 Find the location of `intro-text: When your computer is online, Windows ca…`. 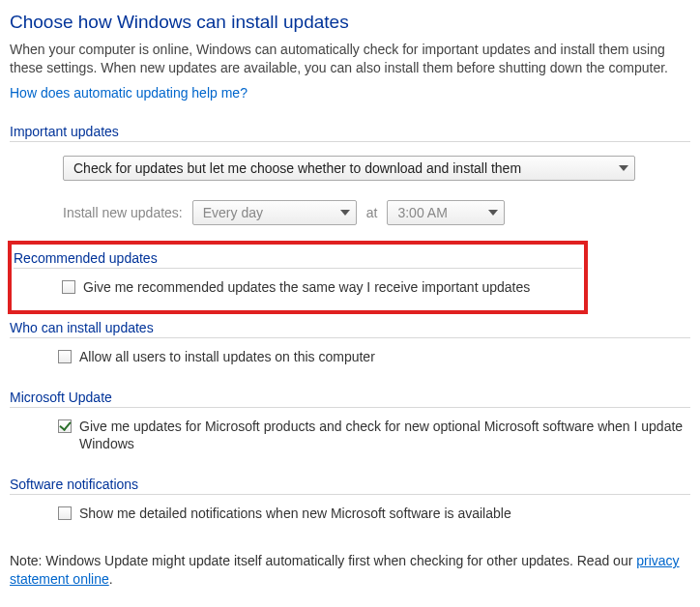

intro-text: When your computer is online, Windows ca… is located at coordinates (350, 59).